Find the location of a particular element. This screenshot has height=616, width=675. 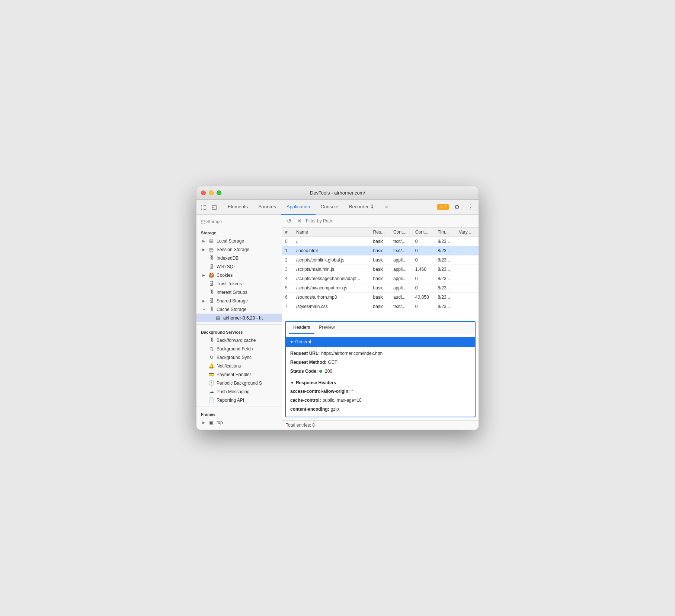

sidebar-item-cookies: ▶ 🍪 Cookies is located at coordinates (239, 275).